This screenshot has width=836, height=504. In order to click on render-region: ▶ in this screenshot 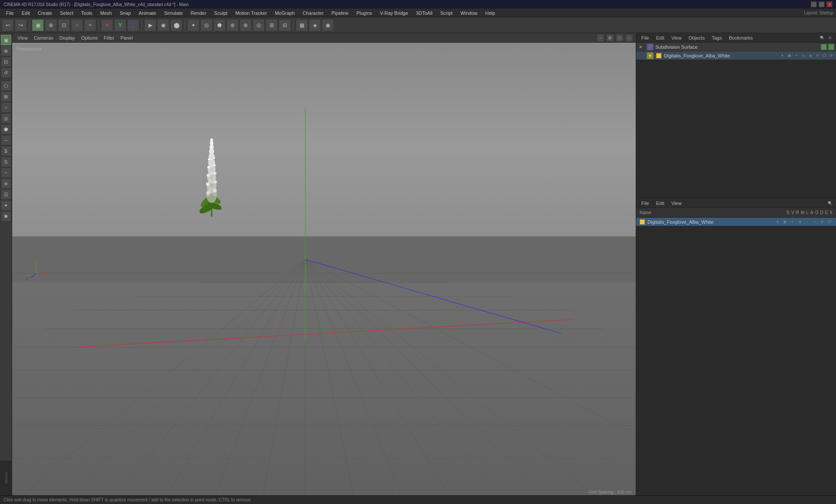, I will do `click(150, 25)`.